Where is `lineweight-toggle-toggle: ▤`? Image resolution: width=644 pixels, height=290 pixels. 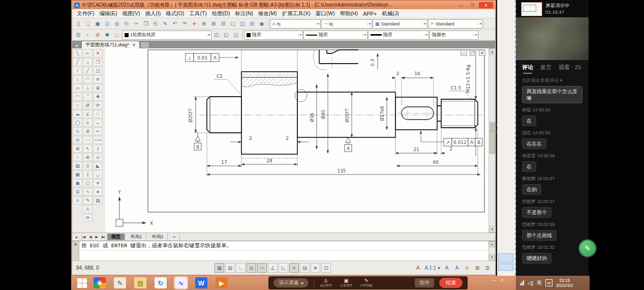 lineweight-toggle-toggle: ▤ is located at coordinates (305, 268).